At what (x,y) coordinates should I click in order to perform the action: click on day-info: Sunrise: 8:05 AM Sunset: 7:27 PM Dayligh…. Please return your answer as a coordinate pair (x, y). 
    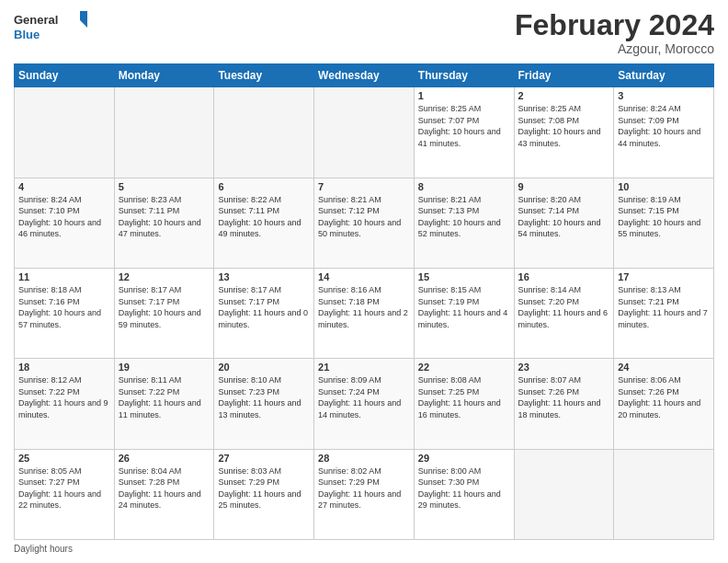
    Looking at the image, I should click on (64, 488).